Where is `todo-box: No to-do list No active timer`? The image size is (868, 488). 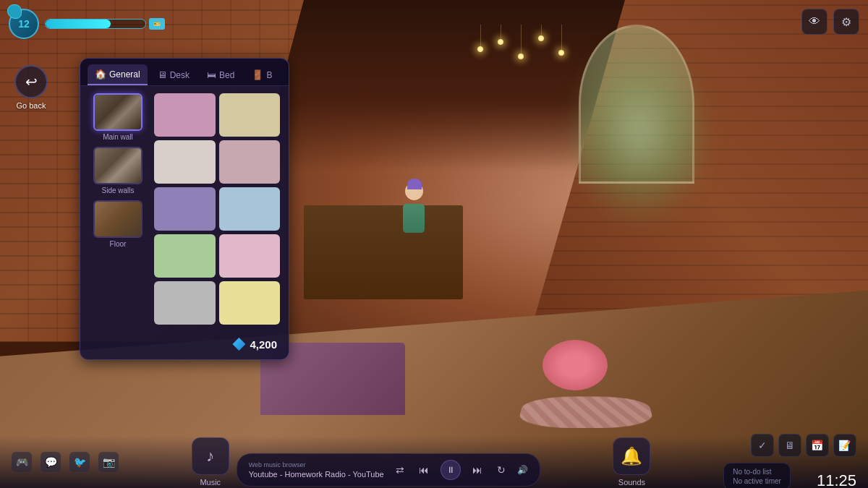 todo-box: No to-do list No active timer is located at coordinates (757, 476).